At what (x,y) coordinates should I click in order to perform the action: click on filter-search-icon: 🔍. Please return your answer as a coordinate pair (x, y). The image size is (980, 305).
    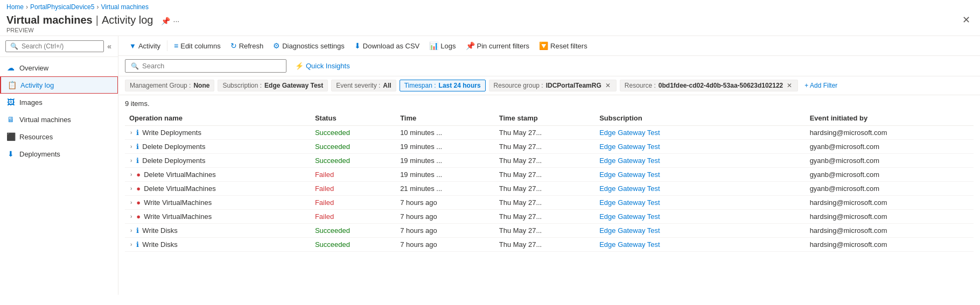
    Looking at the image, I should click on (135, 66).